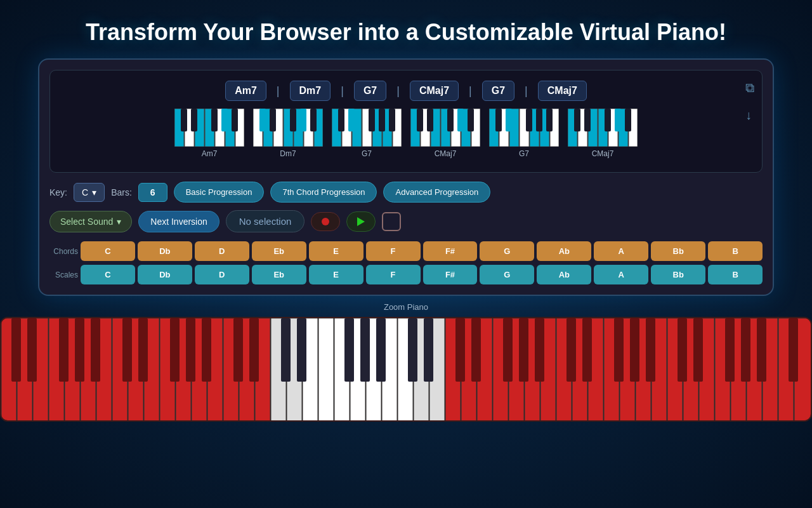  What do you see at coordinates (603, 133) in the screenshot?
I see `mini-keyboard-cmaj7-2: CMaj7` at bounding box center [603, 133].